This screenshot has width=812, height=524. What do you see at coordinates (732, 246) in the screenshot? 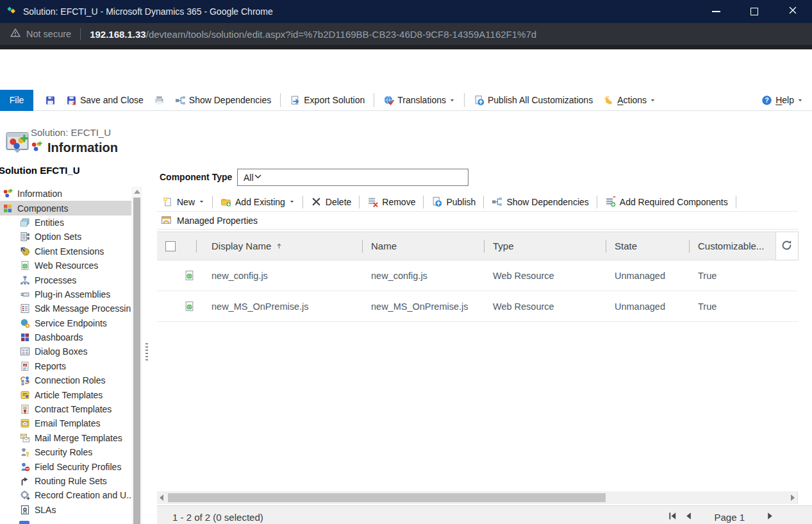
I see `column-header-customizable: Customizable...` at bounding box center [732, 246].